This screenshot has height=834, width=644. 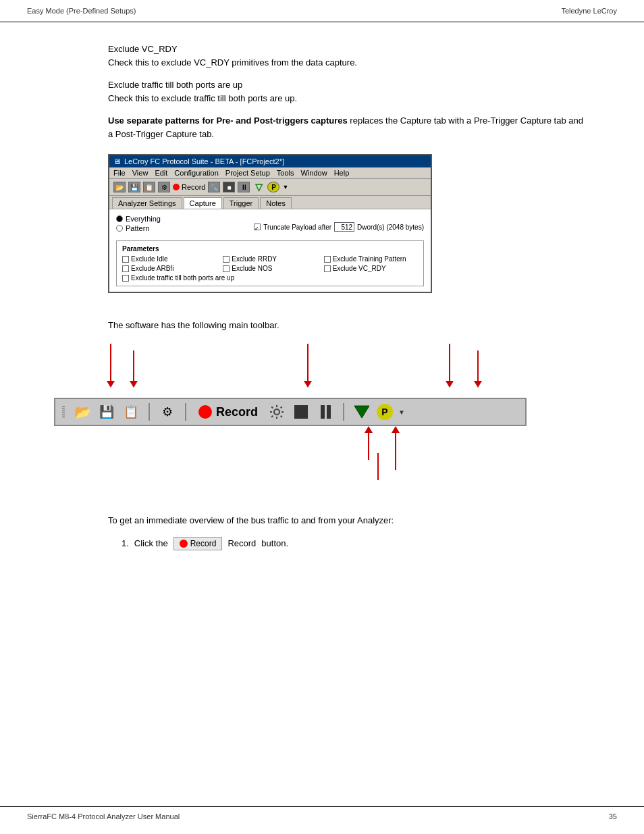 What do you see at coordinates (186, 412) in the screenshot?
I see `toolbar-sep2` at bounding box center [186, 412].